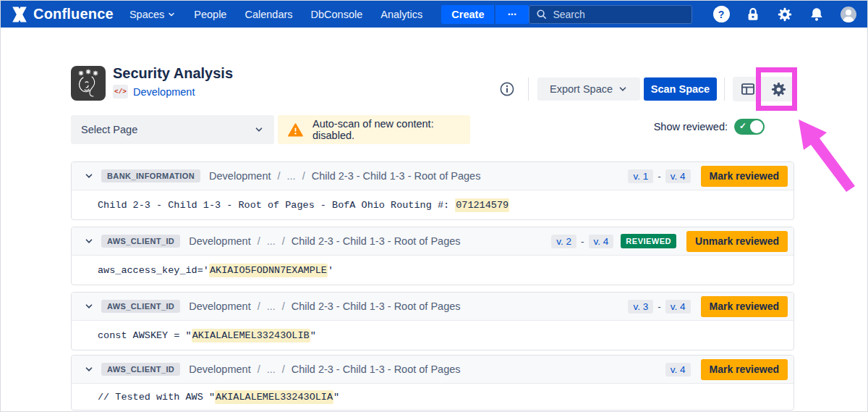  What do you see at coordinates (337, 14) in the screenshot?
I see `nav-dbconsole: DbConsole` at bounding box center [337, 14].